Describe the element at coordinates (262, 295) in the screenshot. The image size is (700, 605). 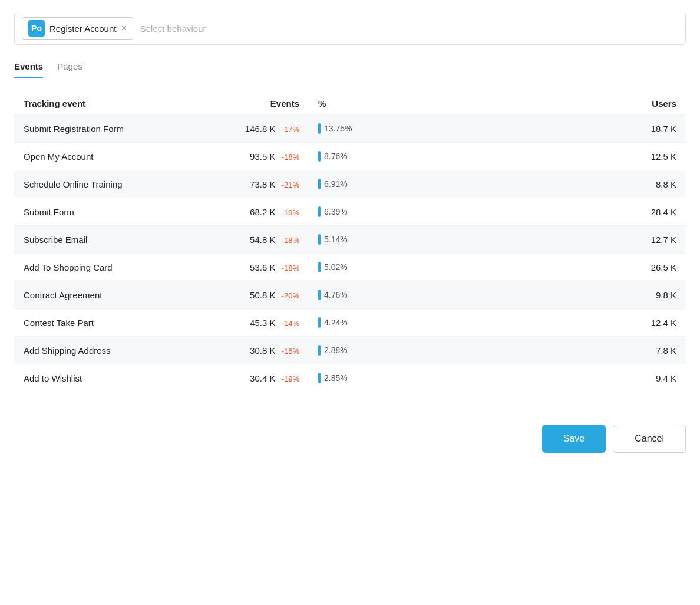
I see `events-cell: 50.8 K -20%` at that location.